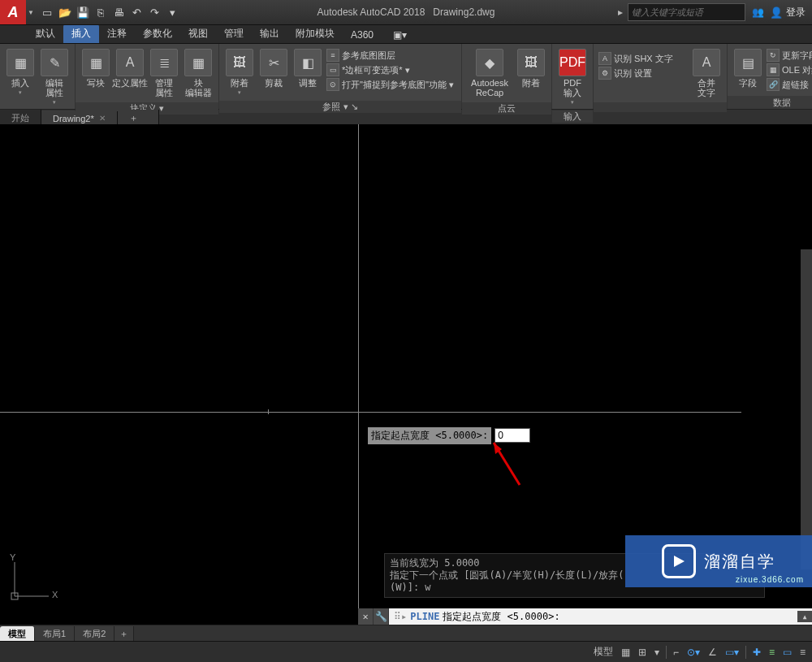 This screenshot has height=662, width=812. What do you see at coordinates (643, 73) in the screenshot?
I see `recognize-settings-button: ⚙识别 设置` at bounding box center [643, 73].